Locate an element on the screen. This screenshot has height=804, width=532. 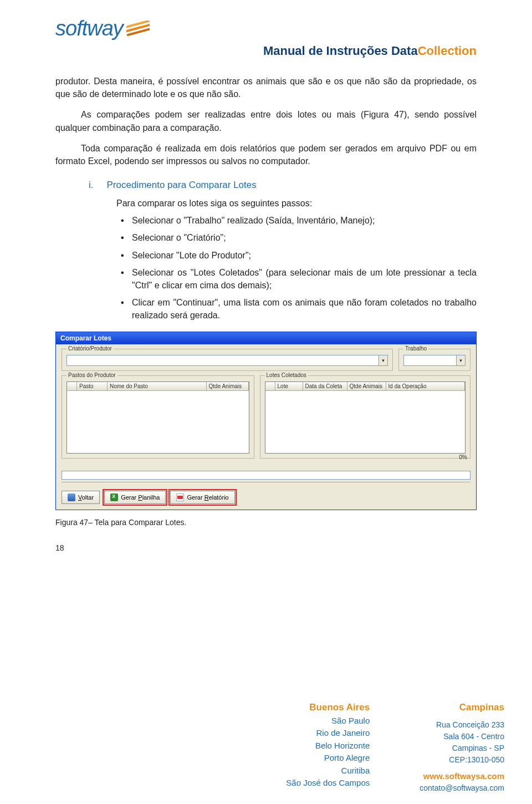
paragraph-1: produtor. Desta maneira, é possível enco… is located at coordinates (266, 88).